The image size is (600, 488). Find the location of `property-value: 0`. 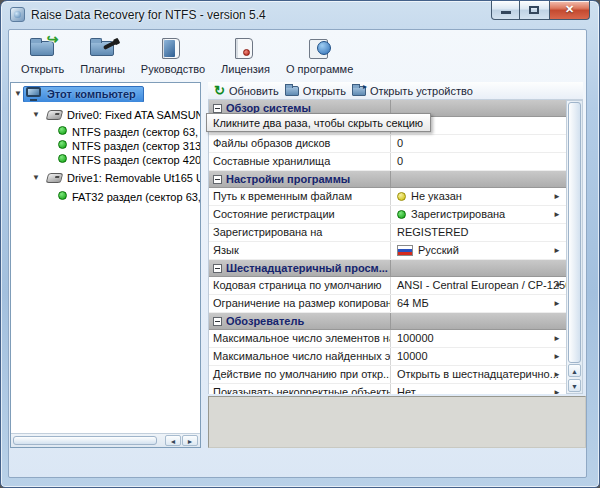

property-value: 0 is located at coordinates (400, 161).